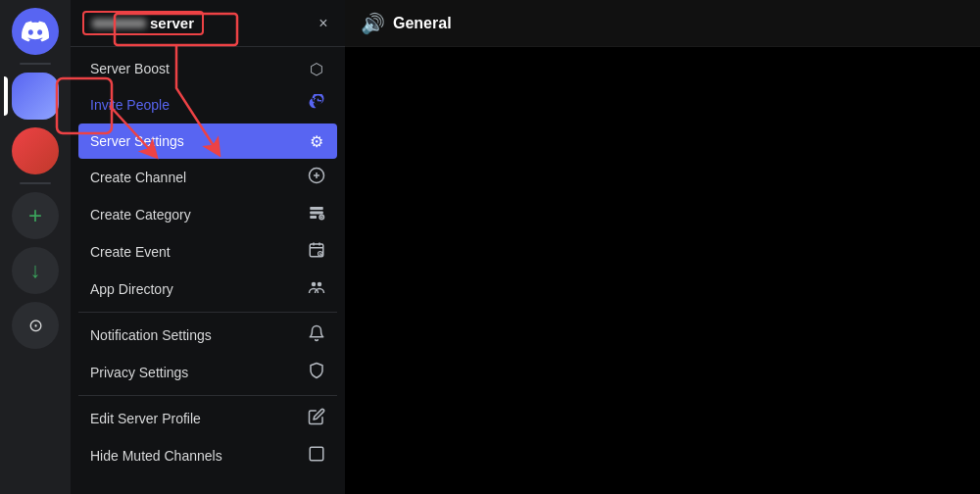 The width and height of the screenshot is (980, 494). What do you see at coordinates (208, 215) in the screenshot?
I see `menu-item-create-category: Create Category` at bounding box center [208, 215].